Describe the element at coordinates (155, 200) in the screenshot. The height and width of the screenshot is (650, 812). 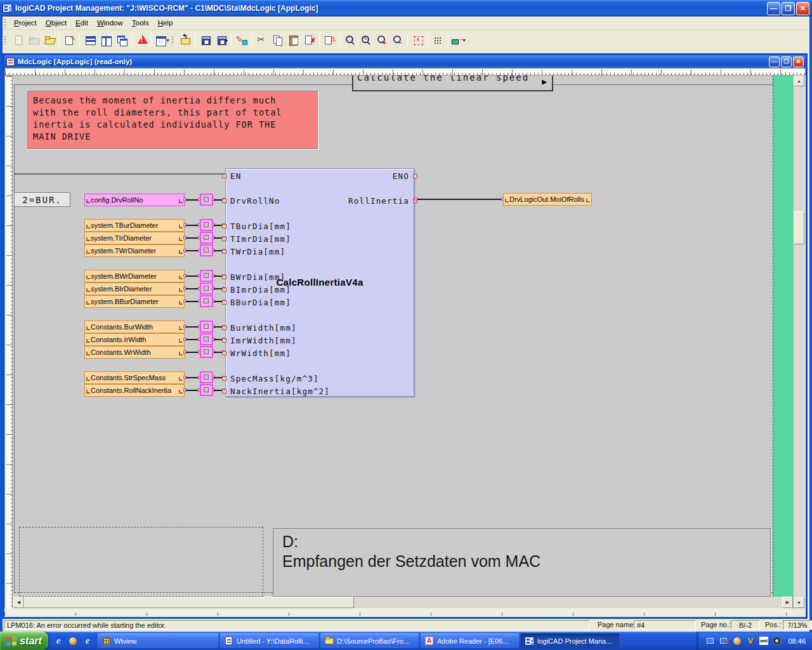
I see `input-row: config.DrvRollNo` at that location.